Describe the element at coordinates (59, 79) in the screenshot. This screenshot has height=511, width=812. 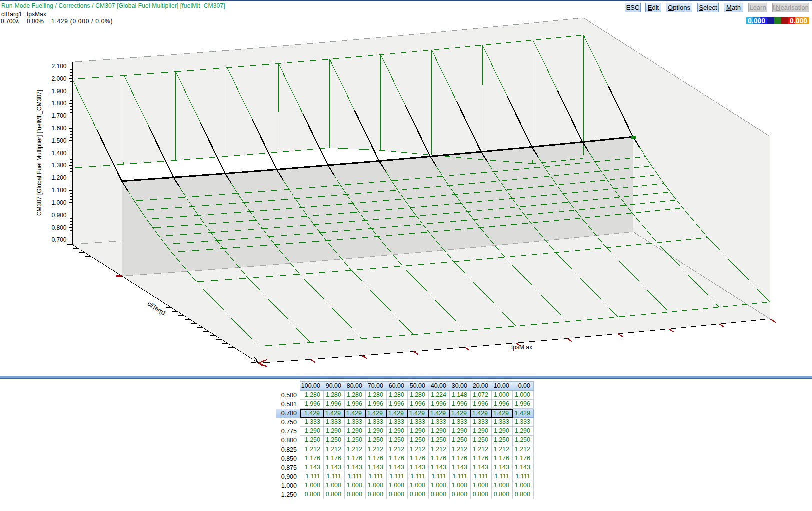
I see `svg-text: 2.000` at that location.